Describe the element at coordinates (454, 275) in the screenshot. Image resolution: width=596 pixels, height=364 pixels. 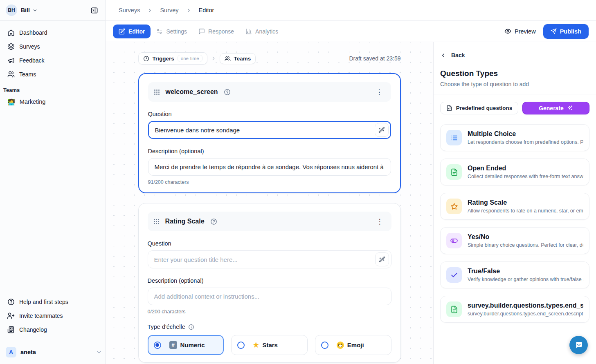
I see `check-icon` at that location.